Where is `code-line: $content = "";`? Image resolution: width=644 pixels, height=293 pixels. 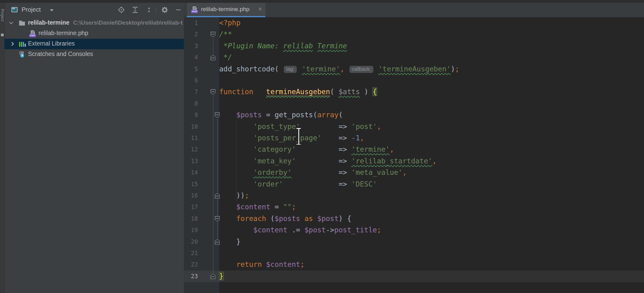 code-line: $content = ""; is located at coordinates (257, 207).